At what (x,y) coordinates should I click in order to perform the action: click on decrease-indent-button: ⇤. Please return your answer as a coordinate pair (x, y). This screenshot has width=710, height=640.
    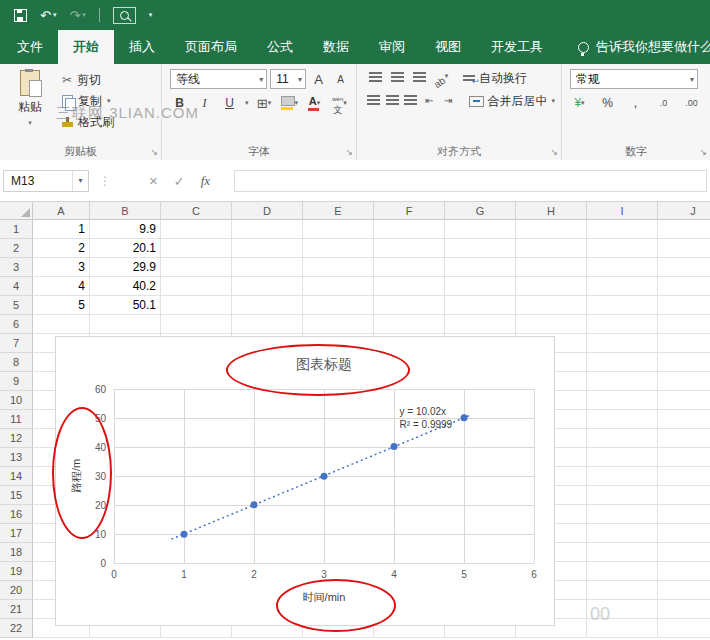
    Looking at the image, I should click on (430, 101).